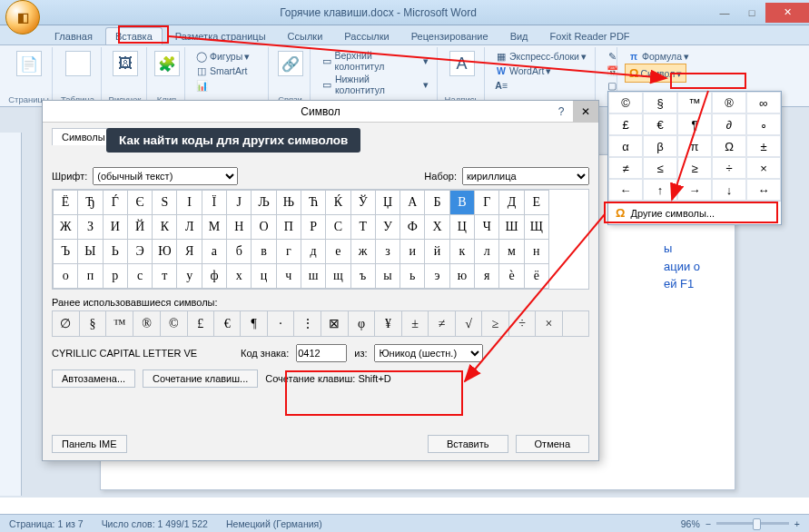  Describe the element at coordinates (167, 64) in the screenshot. I see `clip-button: 🧩` at that location.